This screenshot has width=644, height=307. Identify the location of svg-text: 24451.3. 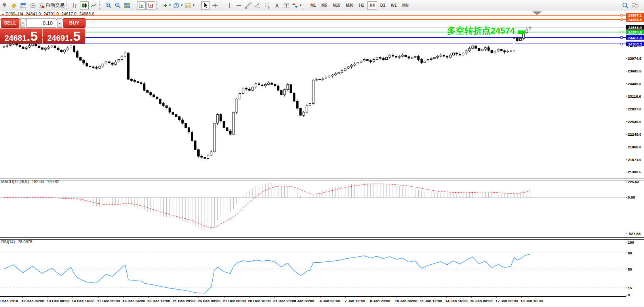
(635, 38).